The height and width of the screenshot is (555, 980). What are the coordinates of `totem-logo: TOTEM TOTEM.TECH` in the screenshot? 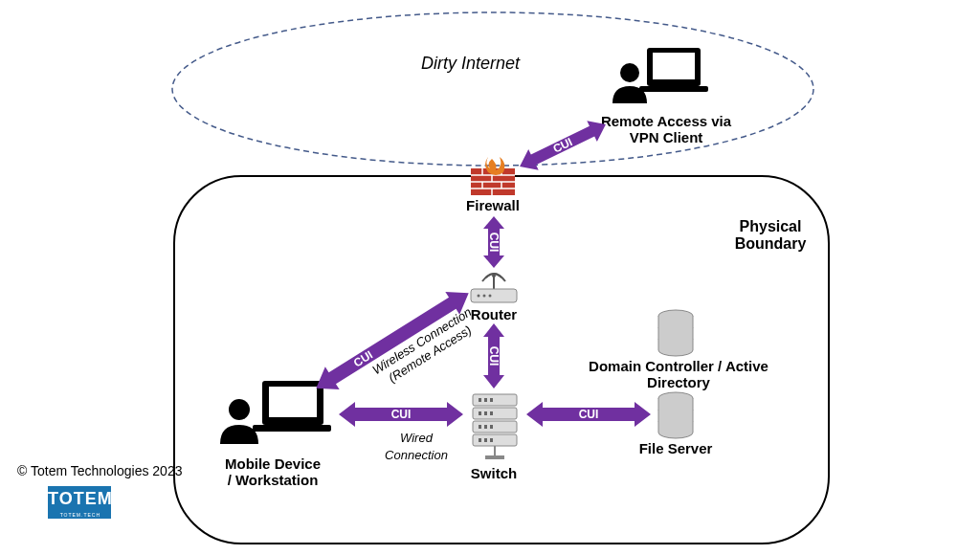 It's located at (79, 502).